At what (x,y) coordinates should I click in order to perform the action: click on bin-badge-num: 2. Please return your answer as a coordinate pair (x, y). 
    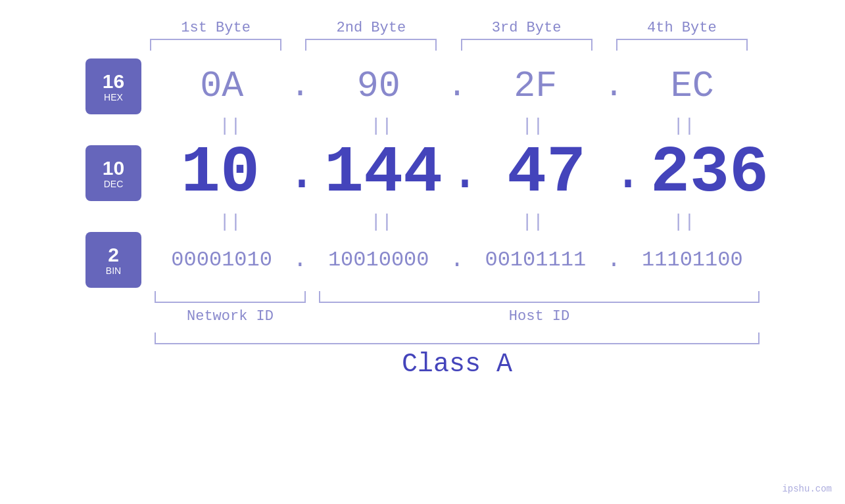
    Looking at the image, I should click on (113, 255).